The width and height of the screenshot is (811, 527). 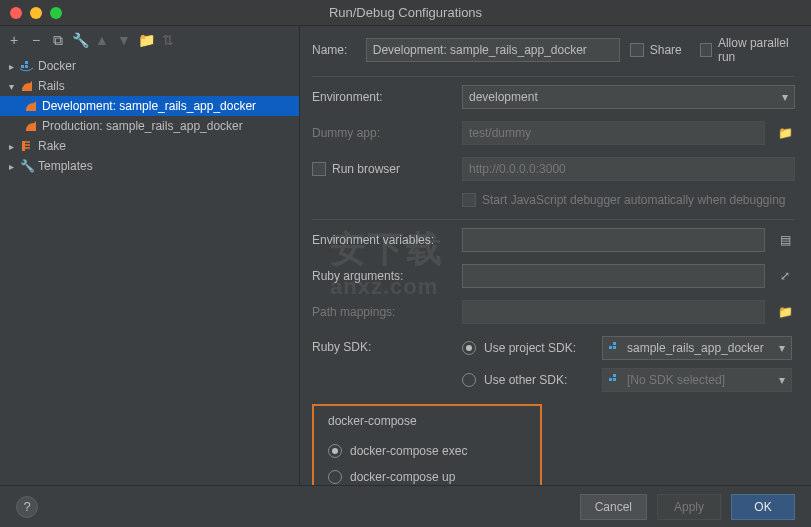 What do you see at coordinates (16, 13) in the screenshot?
I see `close-window-icon` at bounding box center [16, 13].